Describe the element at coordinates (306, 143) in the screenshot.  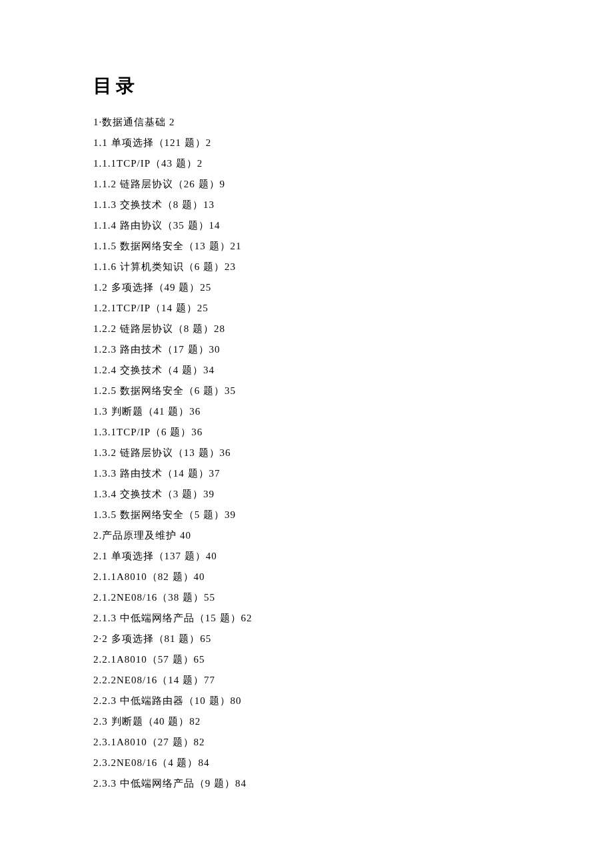
I see `toc-item: 1.1 单项选择（121 题）2` at that location.